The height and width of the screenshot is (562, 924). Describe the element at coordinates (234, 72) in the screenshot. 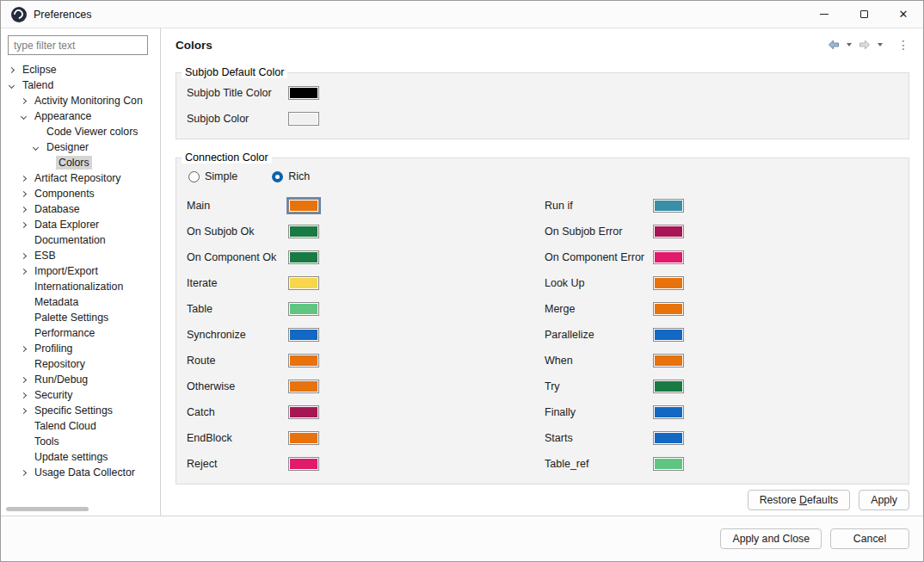

I see `subjob-group-title: Subjob Default Color` at that location.